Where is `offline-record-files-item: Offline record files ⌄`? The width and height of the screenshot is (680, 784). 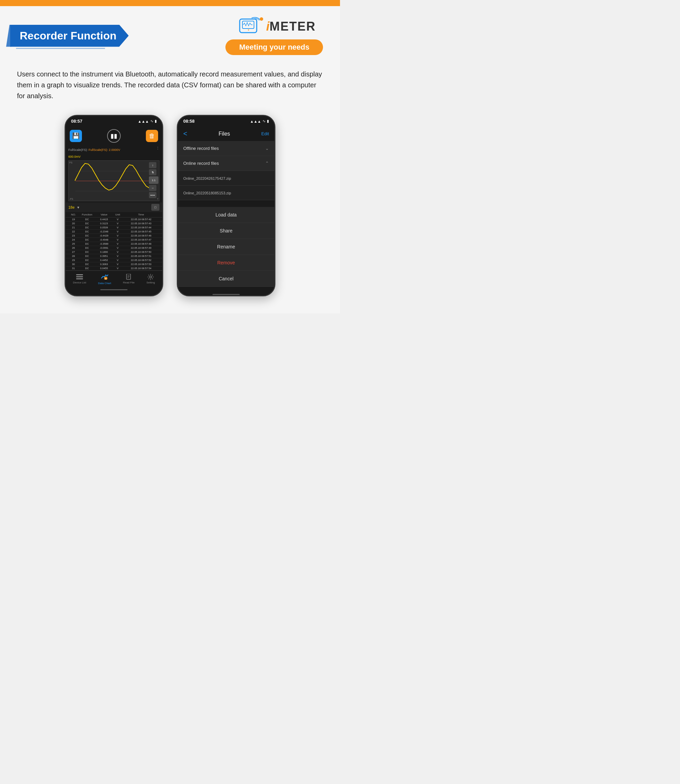
offline-record-files-item: Offline record files ⌄ is located at coordinates (226, 149).